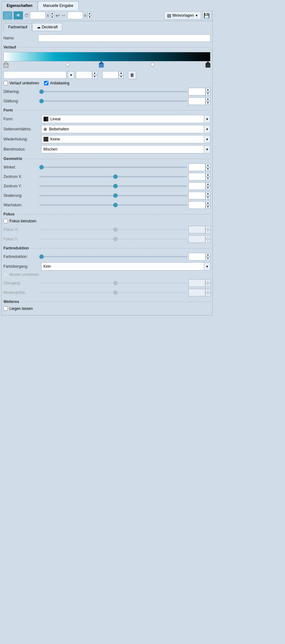 The height and width of the screenshot is (644, 285). What do you see at coordinates (113, 186) in the screenshot?
I see `centery-slider` at bounding box center [113, 186].